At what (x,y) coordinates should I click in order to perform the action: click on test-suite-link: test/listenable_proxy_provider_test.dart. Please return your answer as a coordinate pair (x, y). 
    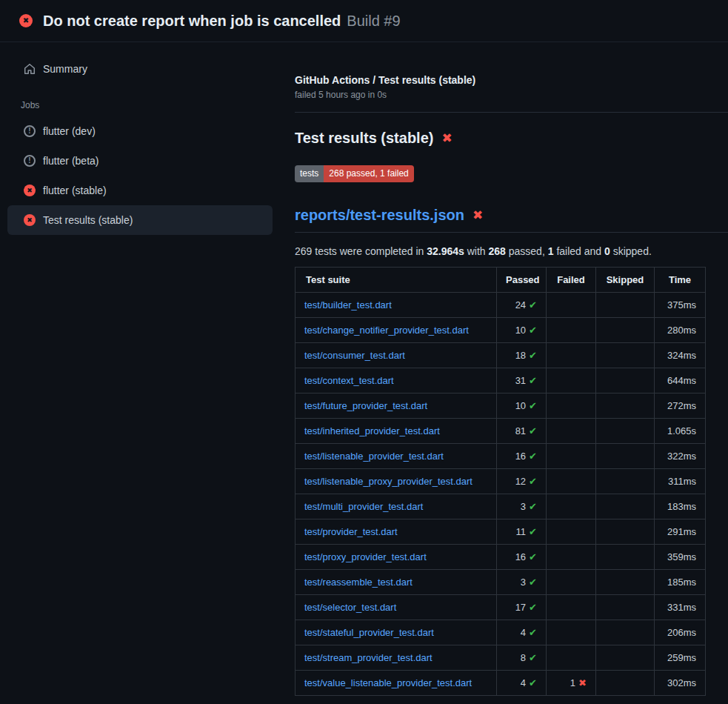
    Looking at the image, I should click on (388, 482).